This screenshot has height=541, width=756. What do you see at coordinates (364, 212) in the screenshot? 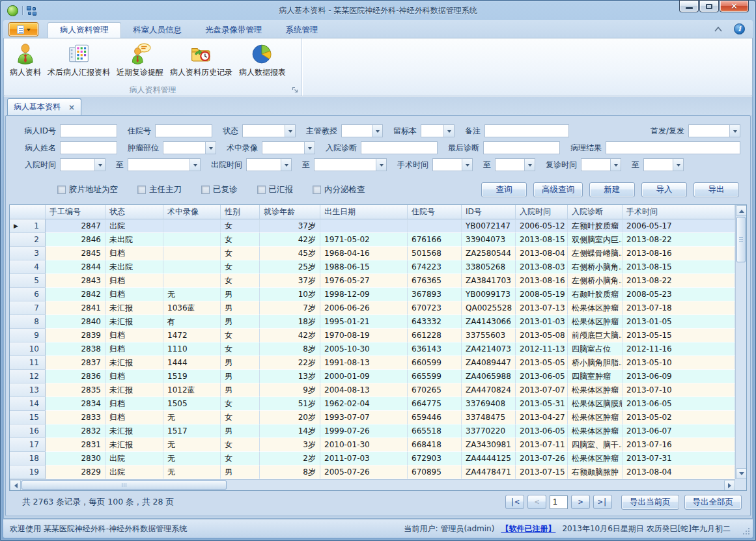
I see `column-header-birth_date: 出生日期` at bounding box center [364, 212].